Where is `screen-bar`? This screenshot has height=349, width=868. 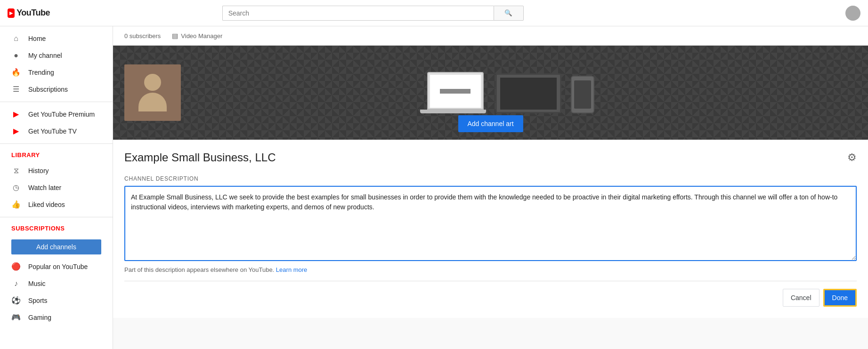
screen-bar is located at coordinates (455, 91).